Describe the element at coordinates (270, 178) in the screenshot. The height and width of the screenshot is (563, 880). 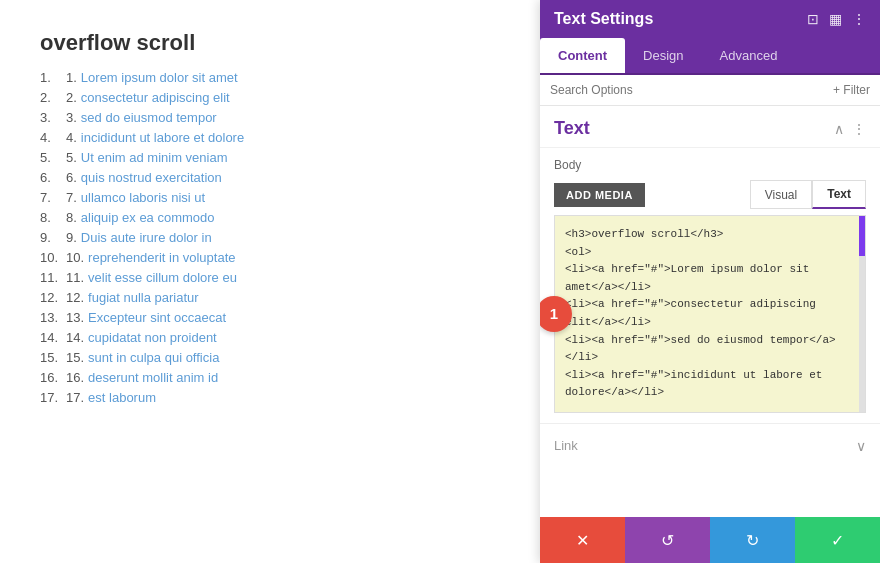
I see `list-item: 6.quis nostrud exercitation` at that location.